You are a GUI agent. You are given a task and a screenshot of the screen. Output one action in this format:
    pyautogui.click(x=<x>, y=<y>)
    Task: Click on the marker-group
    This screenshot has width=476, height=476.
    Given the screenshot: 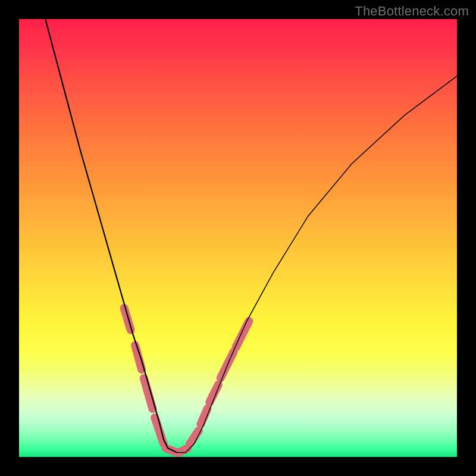 What is the action you would take?
    pyautogui.click(x=187, y=381)
    